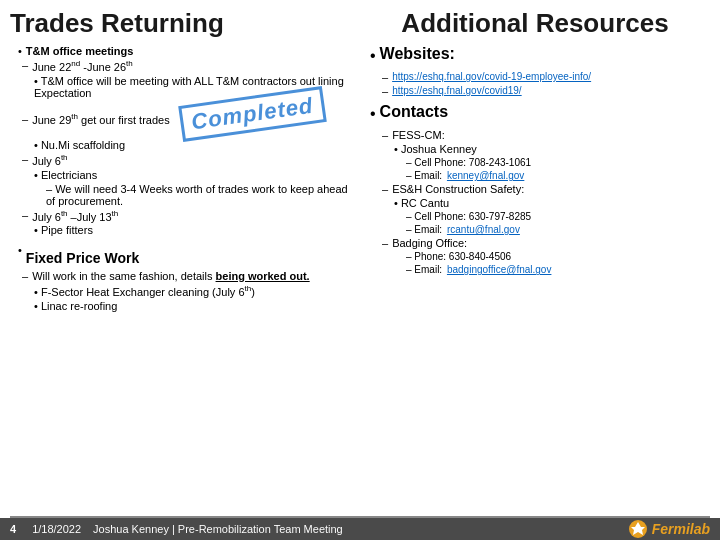  I want to click on elec-detail-item: – We will need 3-4 Weeks worth of trades…, so click(198, 195).